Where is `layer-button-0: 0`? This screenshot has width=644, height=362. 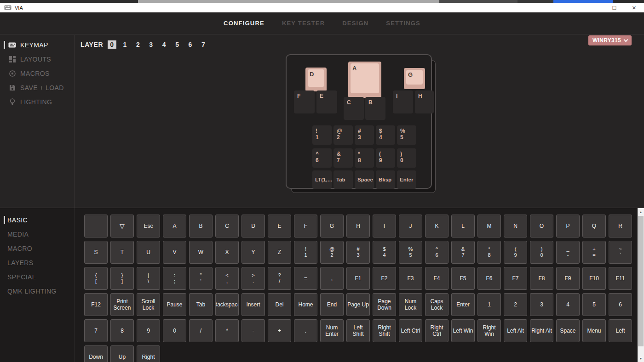 layer-button-0: 0 is located at coordinates (112, 45).